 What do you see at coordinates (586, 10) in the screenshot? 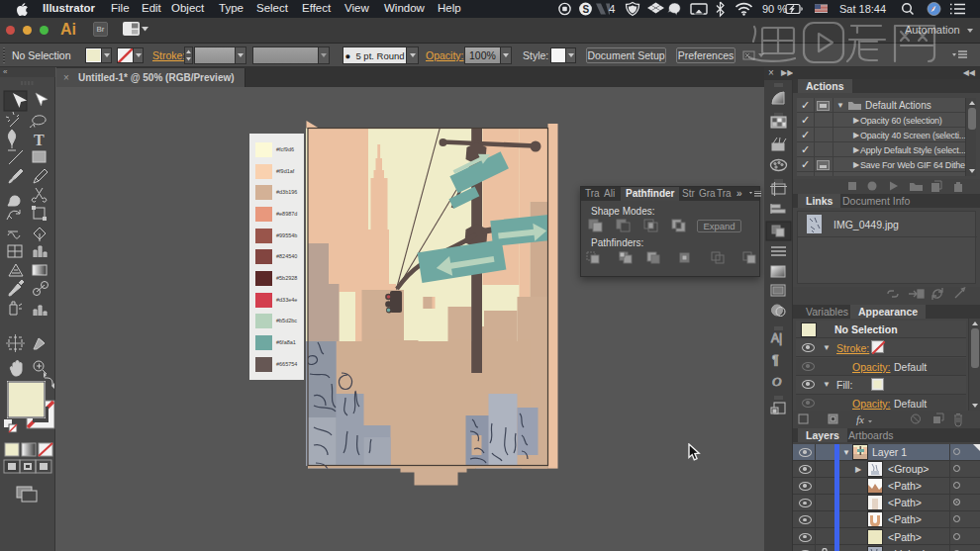
I see `svg-text: S` at bounding box center [586, 10].